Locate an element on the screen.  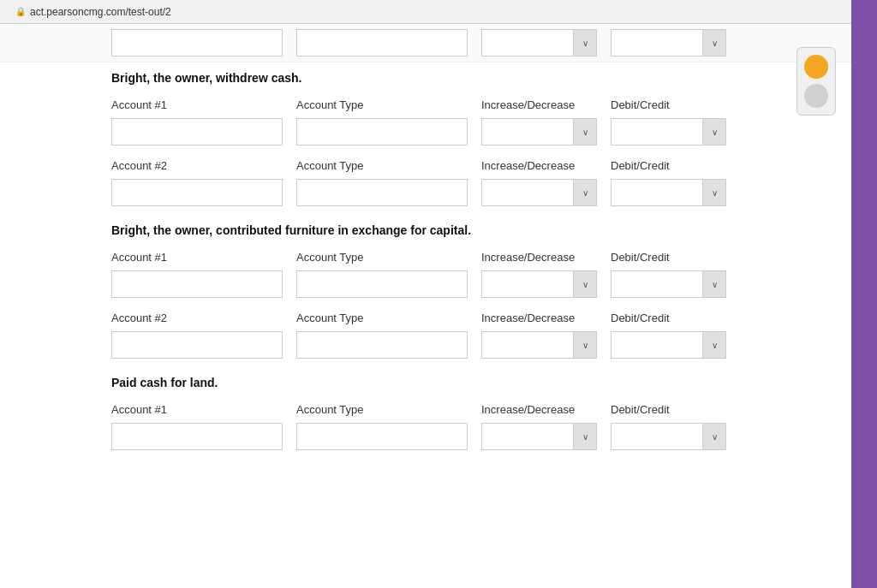
paid-cash-land-increase-decrease1-label: Increase/Decrease is located at coordinates (540, 409).